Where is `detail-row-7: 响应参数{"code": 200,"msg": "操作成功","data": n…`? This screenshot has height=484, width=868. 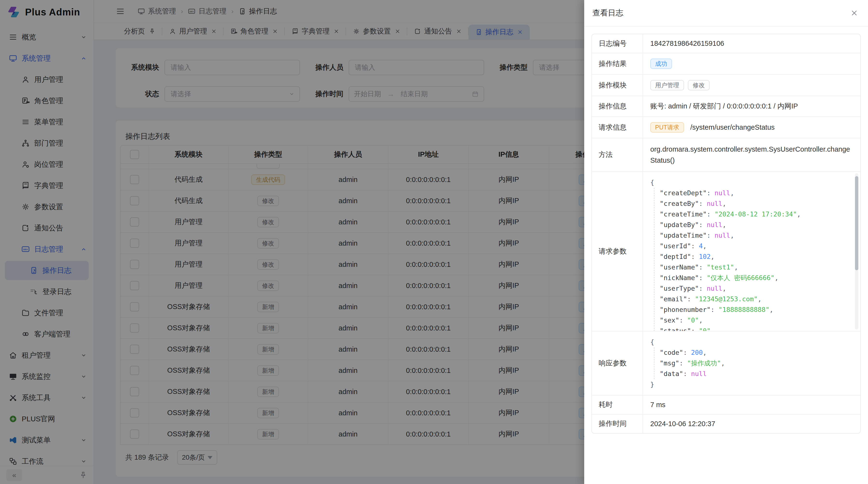 detail-row-7: 响应参数{"code": 200,"msg": "操作成功","data": n… is located at coordinates (726, 363).